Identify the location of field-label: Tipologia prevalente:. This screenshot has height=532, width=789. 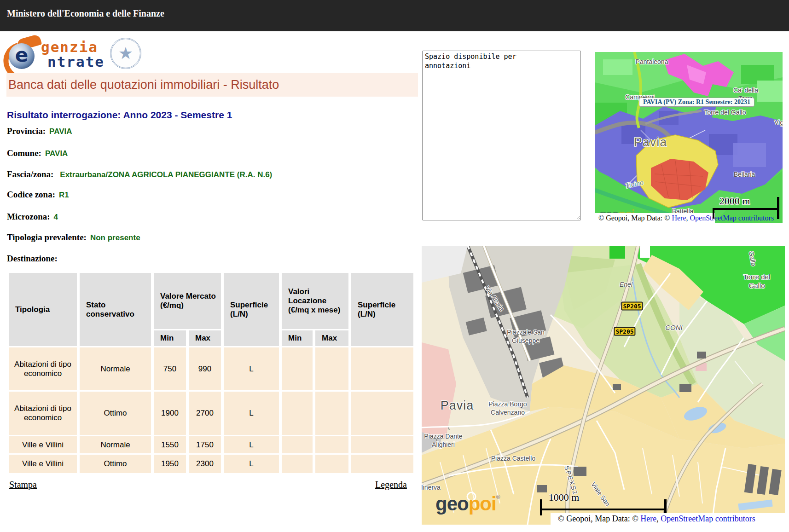
(47, 237).